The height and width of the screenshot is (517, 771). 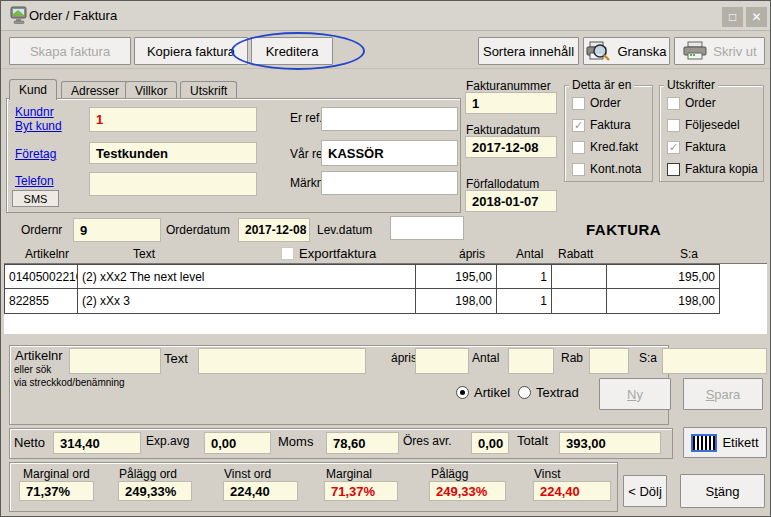 What do you see at coordinates (450, 474) in the screenshot?
I see `palagg-label: Pålägg` at bounding box center [450, 474].